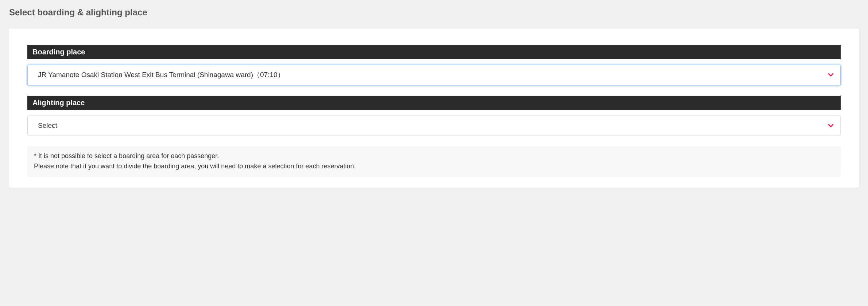 The width and height of the screenshot is (868, 306). What do you see at coordinates (434, 167) in the screenshot?
I see `note-line-2: Please note that if you want to divide t…` at bounding box center [434, 167].